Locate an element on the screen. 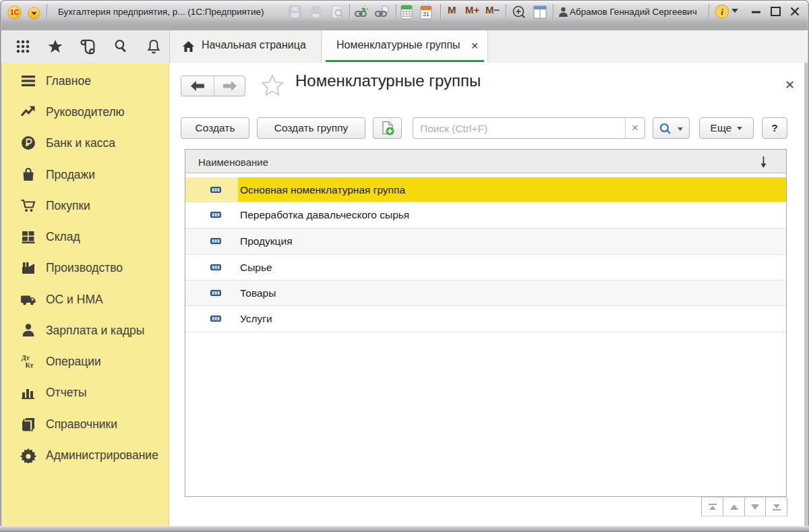  svg-text: 31 is located at coordinates (426, 14).